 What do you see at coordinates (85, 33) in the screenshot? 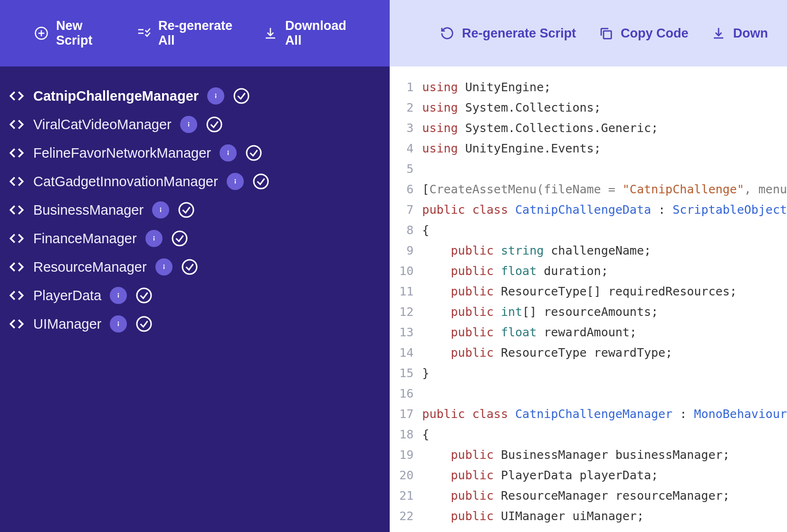
I see `new-script-label: New Script` at bounding box center [85, 33].